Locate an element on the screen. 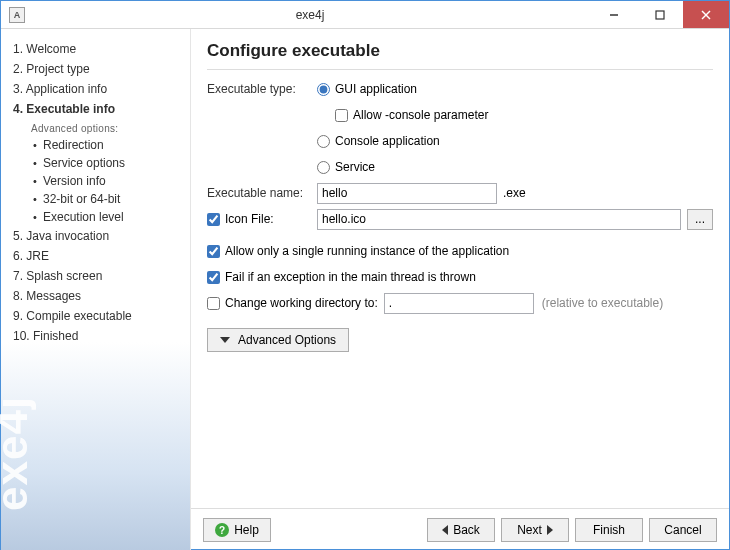 The height and width of the screenshot is (550, 730). substep-execution-level: Execution level is located at coordinates (98, 217).